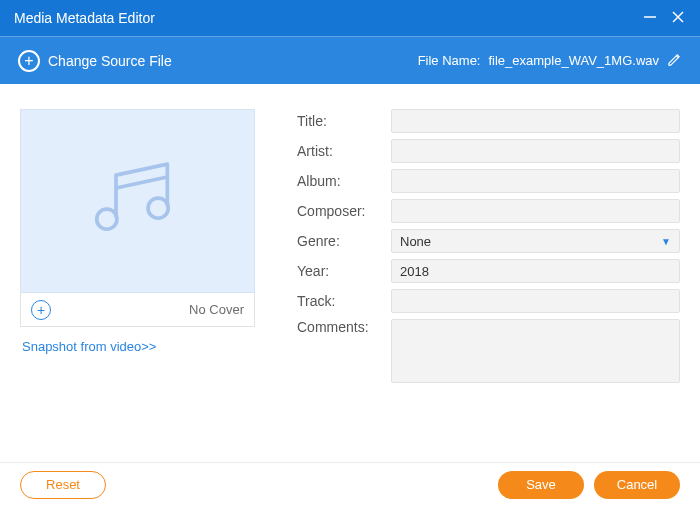 The height and width of the screenshot is (507, 700). I want to click on app-title: Media Metadata Editor, so click(84, 18).